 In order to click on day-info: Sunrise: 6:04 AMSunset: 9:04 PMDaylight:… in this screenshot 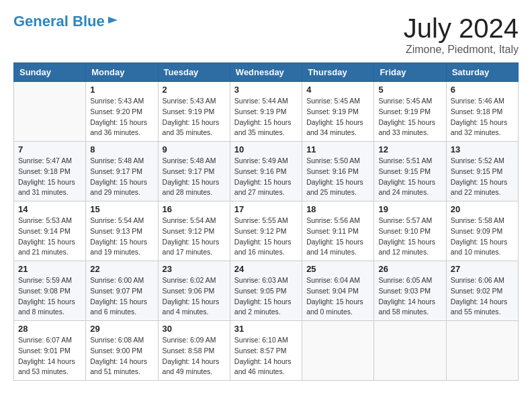, I will do `click(338, 297)`.